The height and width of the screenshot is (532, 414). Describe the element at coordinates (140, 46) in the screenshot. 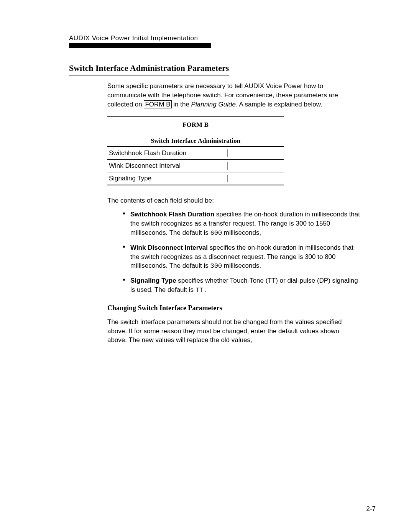

I see `header-bar` at that location.